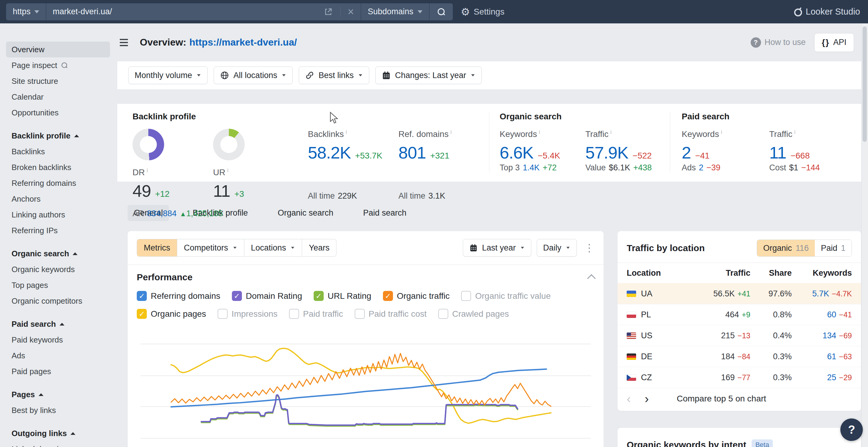 The height and width of the screenshot is (447, 868). What do you see at coordinates (366, 390) in the screenshot?
I see `performance-chart` at bounding box center [366, 390].